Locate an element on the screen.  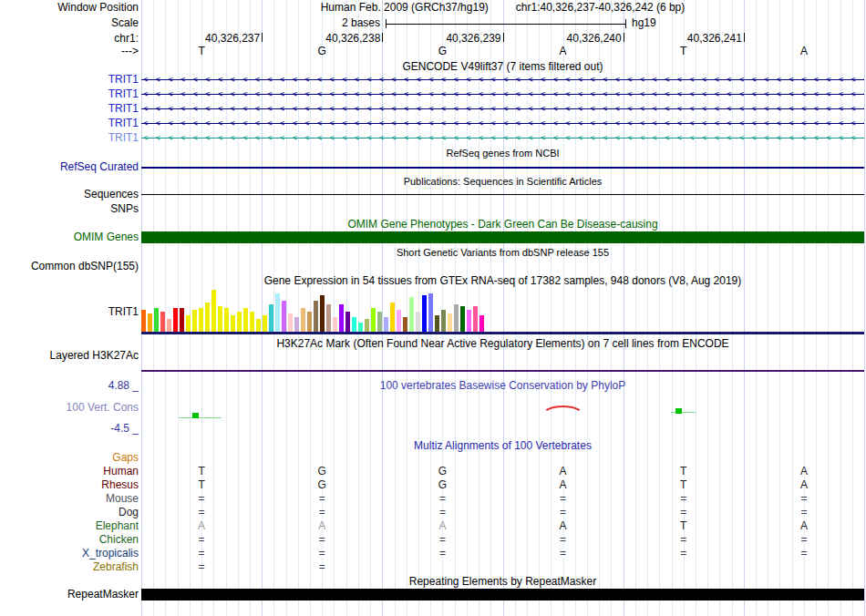
track-label-omim-genes: OMIM Genes is located at coordinates (106, 237).